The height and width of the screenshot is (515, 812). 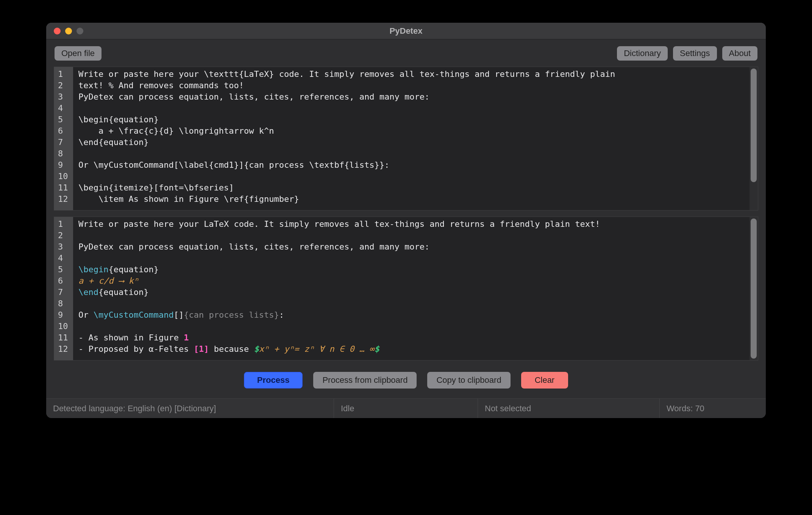 What do you see at coordinates (406, 408) in the screenshot?
I see `statusbar: Detected language: English (en) [Diction…` at bounding box center [406, 408].